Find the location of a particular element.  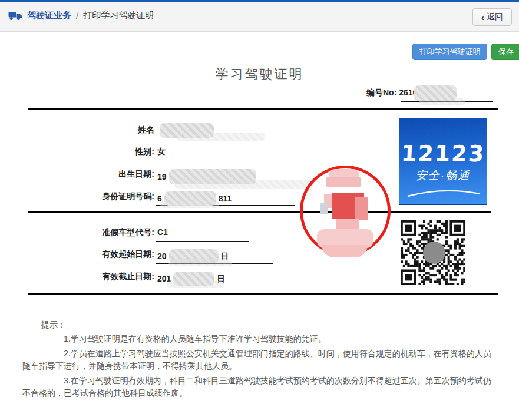

gender-value: 女 is located at coordinates (161, 152).